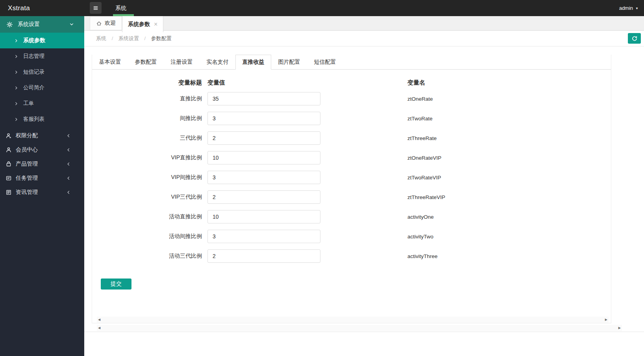 The height and width of the screenshot is (356, 644). Describe the element at coordinates (42, 150) in the screenshot. I see `sidebar-group-item: 会员中心` at that location.